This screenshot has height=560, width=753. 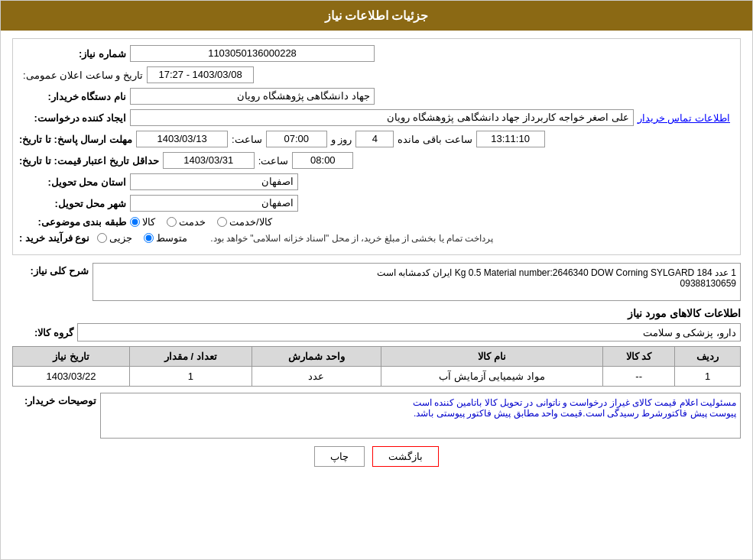 What do you see at coordinates (375, 139) in the screenshot?
I see `days-input: 4` at bounding box center [375, 139].